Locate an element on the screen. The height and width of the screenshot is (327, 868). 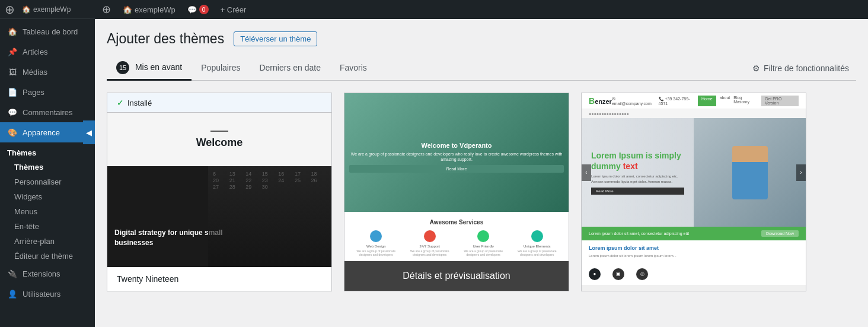
dot1: ●●●●●●●●●●●●●●●● is located at coordinates (609, 114).